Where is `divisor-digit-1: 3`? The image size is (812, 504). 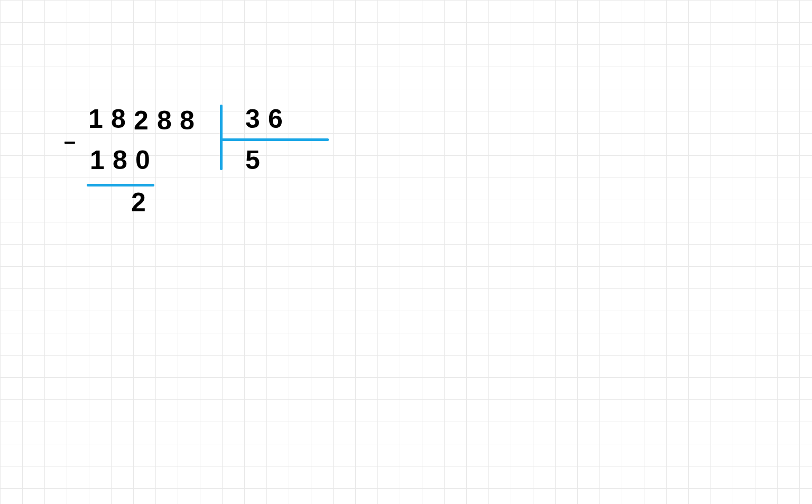 divisor-digit-1: 3 is located at coordinates (253, 119).